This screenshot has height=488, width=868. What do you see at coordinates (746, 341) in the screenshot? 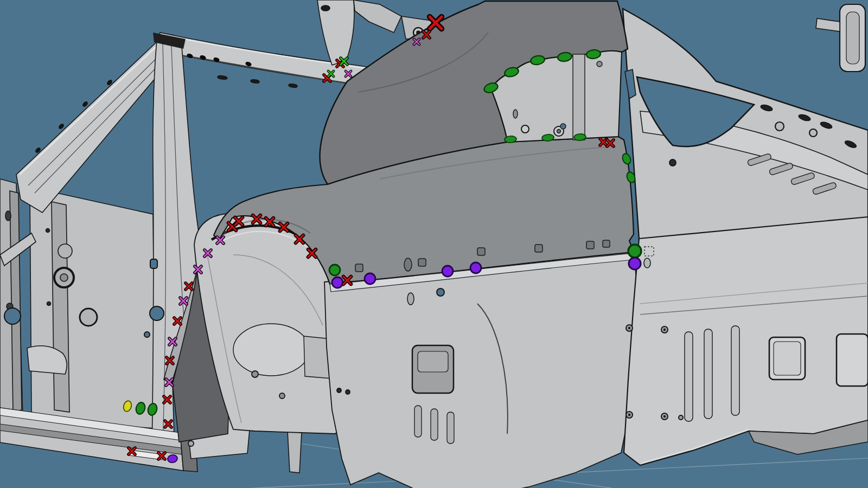
I see `trunk-floor-group` at bounding box center [746, 341].